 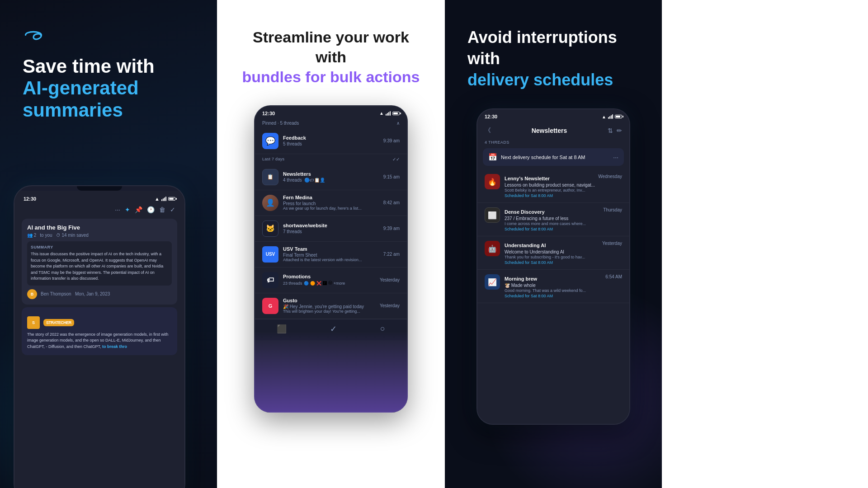 I want to click on thread-item-github: 🐱 shortwave/website 7 threads 9:39 am, so click(x=331, y=229).